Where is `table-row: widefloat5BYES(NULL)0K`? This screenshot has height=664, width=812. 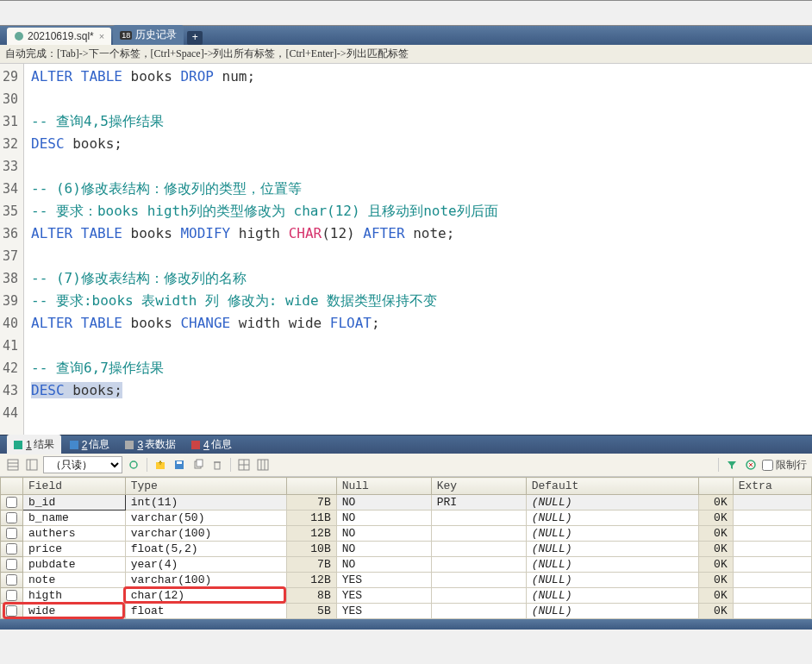
table-row: widefloat5BYES(NULL)0K is located at coordinates (407, 611).